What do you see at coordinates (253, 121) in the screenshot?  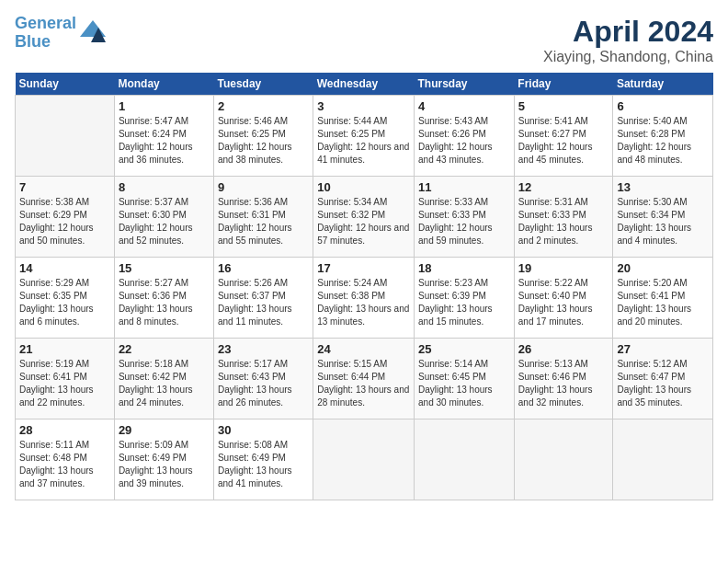 I see `sunrise-label: Sunrise: 5:46 AM` at bounding box center [253, 121].